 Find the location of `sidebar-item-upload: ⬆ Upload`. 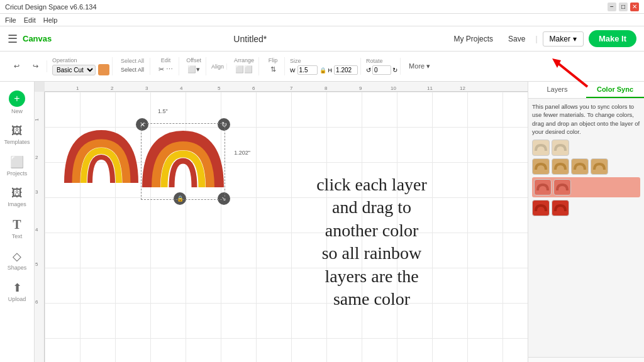

sidebar-item-upload: ⬆ Upload is located at coordinates (17, 292).